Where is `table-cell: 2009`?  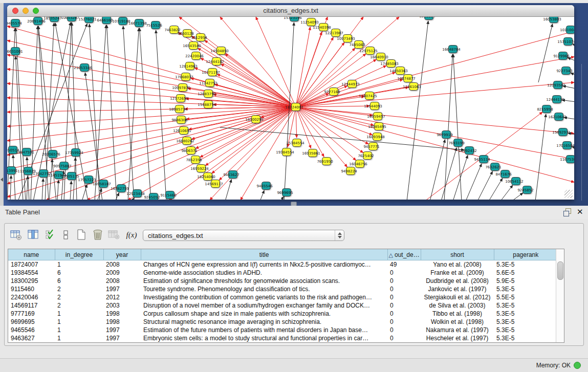
table-cell: 2009 is located at coordinates (122, 273).